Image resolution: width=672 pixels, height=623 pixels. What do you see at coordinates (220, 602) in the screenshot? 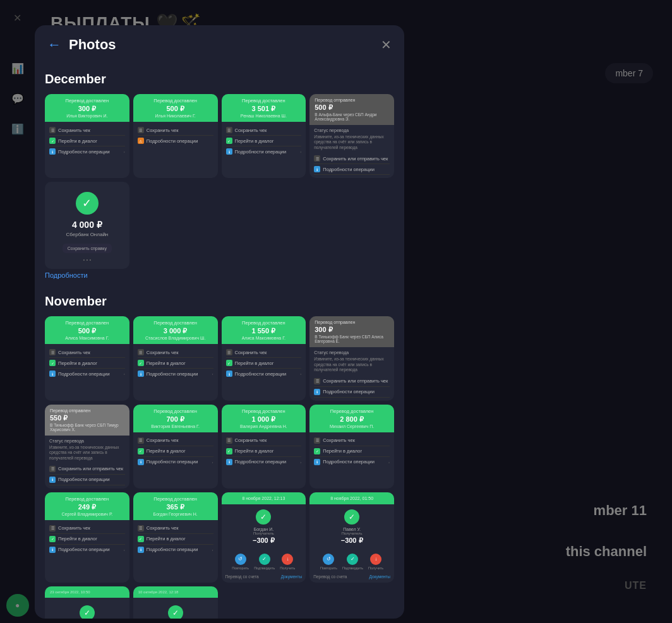
I see `october-grid: 23 октября 2022, 10:50 ✓ 10 октября 2022…` at bounding box center [220, 602].